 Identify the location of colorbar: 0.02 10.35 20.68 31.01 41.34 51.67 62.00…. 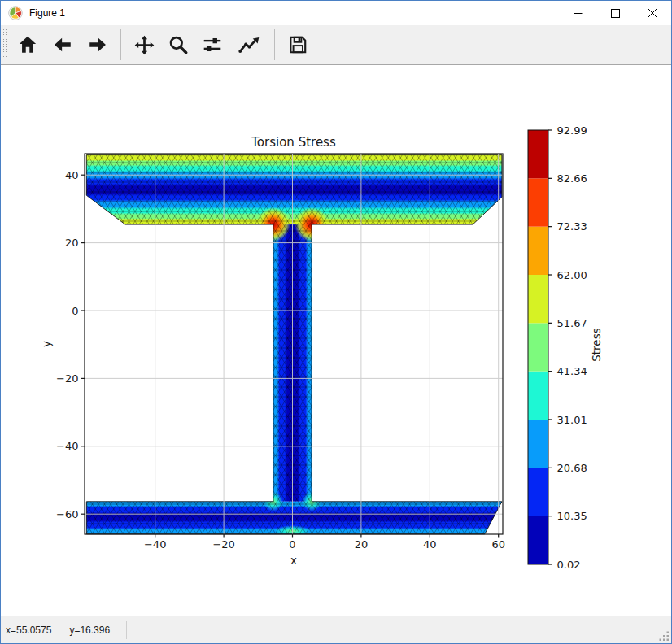
(565, 348).